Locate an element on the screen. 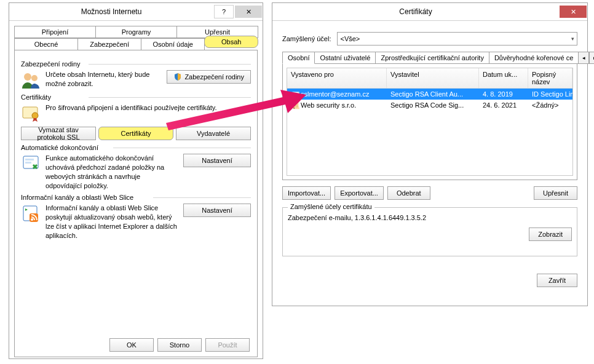 The width and height of the screenshot is (594, 364). import-button: Importovat... is located at coordinates (306, 193).